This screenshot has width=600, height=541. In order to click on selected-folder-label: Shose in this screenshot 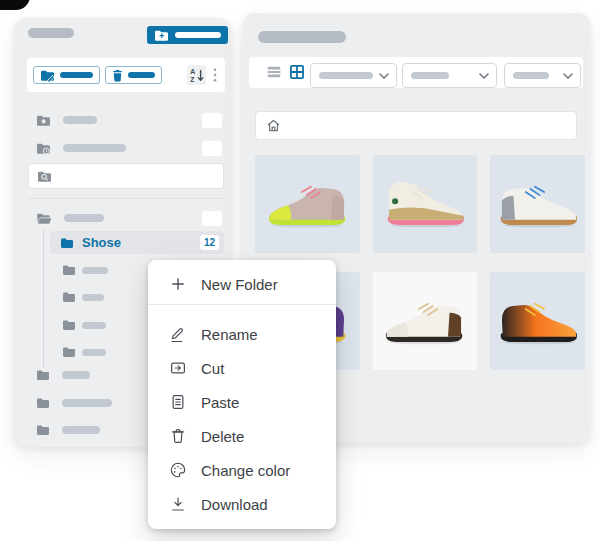, I will do `click(102, 242)`.